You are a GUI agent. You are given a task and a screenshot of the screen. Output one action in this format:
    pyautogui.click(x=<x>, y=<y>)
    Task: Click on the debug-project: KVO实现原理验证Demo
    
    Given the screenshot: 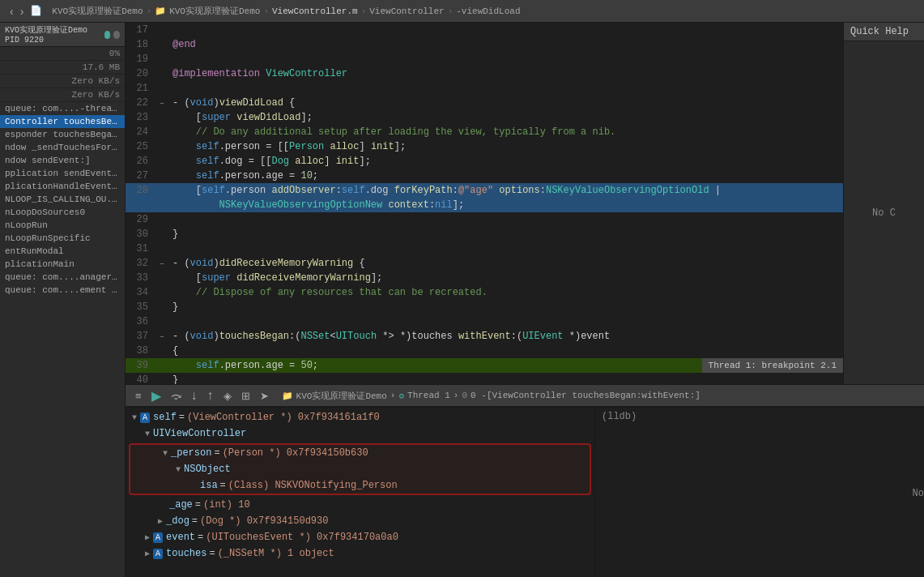 What is the action you would take?
    pyautogui.click(x=342, y=395)
    